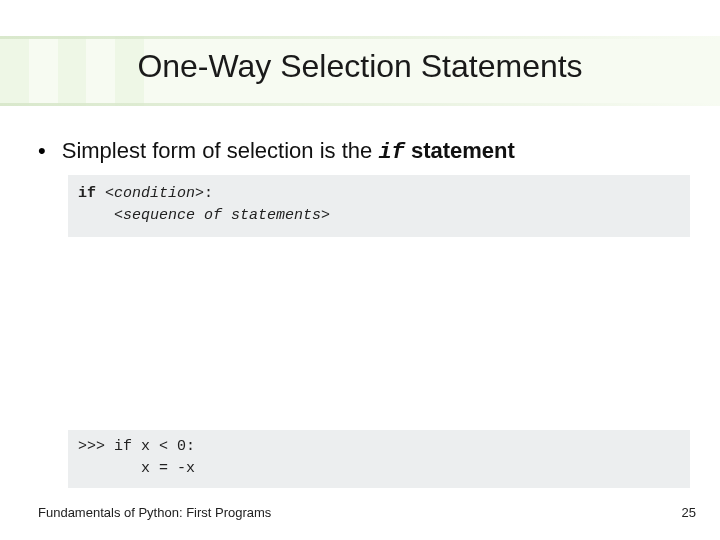 This screenshot has width=720, height=540. What do you see at coordinates (379, 216) in the screenshot?
I see `code-line-2: <sequence of statements>` at bounding box center [379, 216].